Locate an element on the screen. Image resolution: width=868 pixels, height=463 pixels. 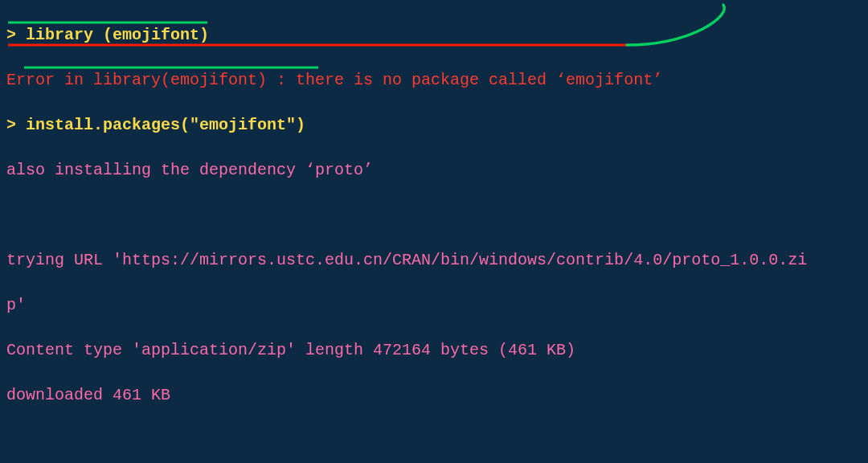
cmd-install: install.packages("emojifont") is located at coordinates (166, 125).